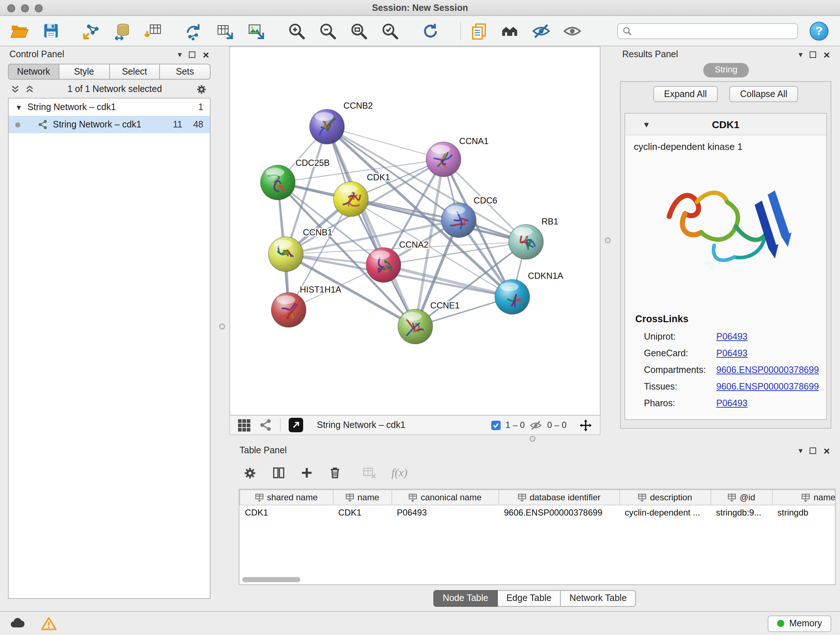 The width and height of the screenshot is (840, 635). I want to click on hidden-items-icon, so click(536, 425).